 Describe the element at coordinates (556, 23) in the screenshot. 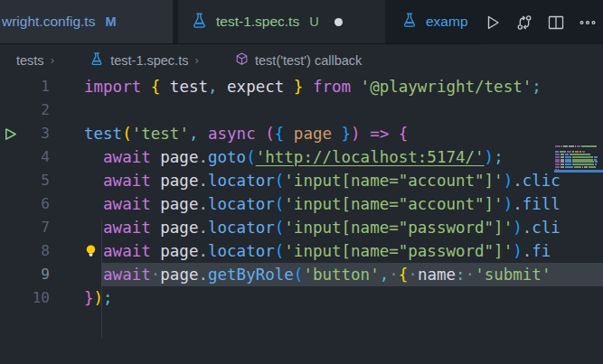

I see `split-editor-icon` at that location.